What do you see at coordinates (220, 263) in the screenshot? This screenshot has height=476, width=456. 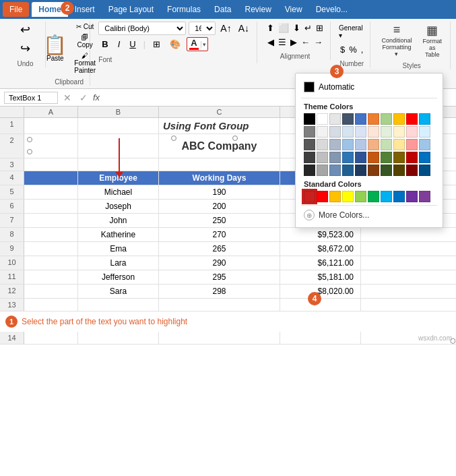 I see `cell-10c-days: 290` at bounding box center [220, 263].